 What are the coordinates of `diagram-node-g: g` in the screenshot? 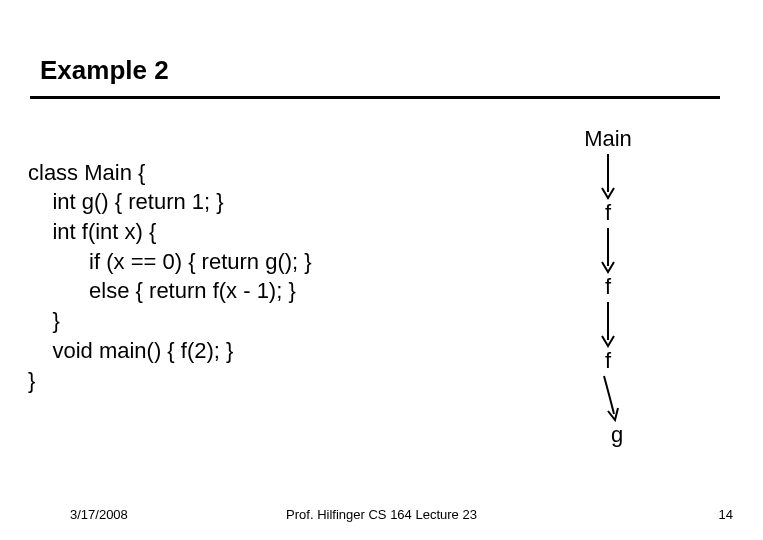 It's located at (608, 435).